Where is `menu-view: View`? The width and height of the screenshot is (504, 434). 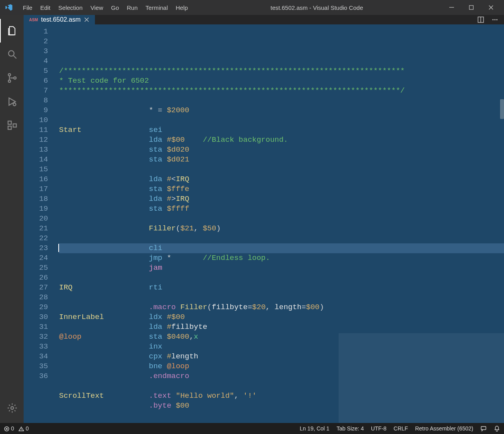 menu-view: View is located at coordinates (97, 8).